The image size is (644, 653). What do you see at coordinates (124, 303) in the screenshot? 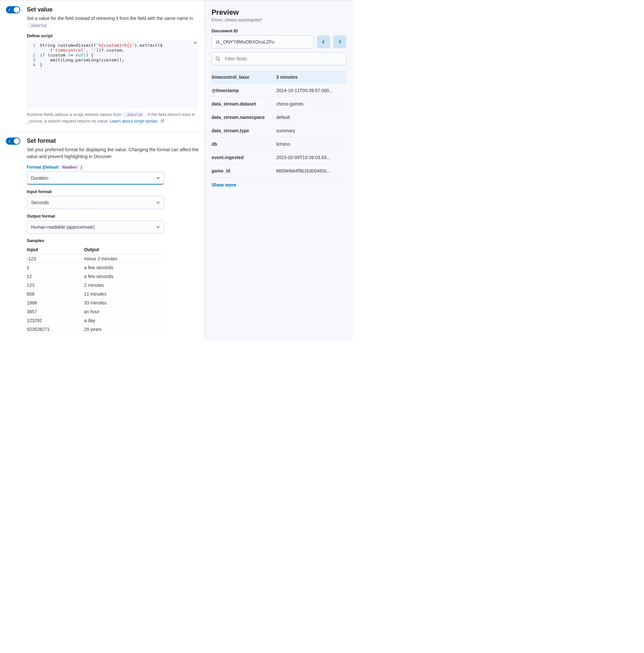
I see `sample-output: 33 minutes` at bounding box center [124, 303].